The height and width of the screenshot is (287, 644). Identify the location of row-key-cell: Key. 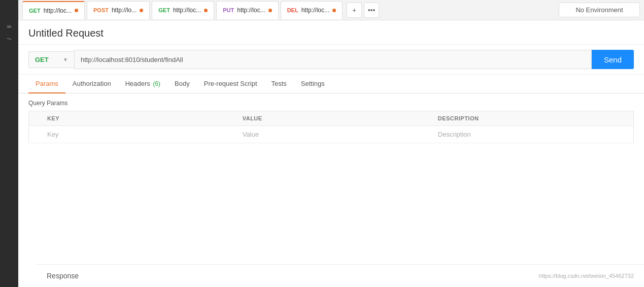
(139, 135).